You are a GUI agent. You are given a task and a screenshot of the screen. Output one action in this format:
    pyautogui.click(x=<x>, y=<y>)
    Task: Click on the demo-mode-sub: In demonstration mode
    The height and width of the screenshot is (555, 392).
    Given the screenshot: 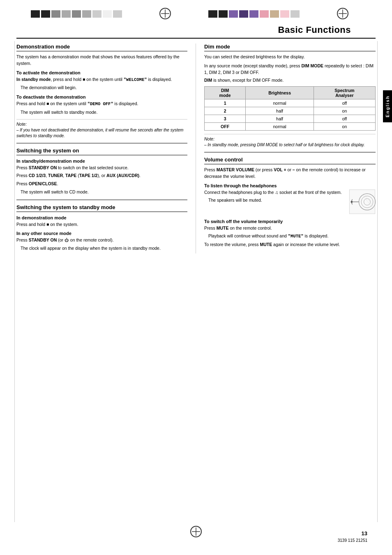 What is the action you would take?
    pyautogui.click(x=102, y=218)
    